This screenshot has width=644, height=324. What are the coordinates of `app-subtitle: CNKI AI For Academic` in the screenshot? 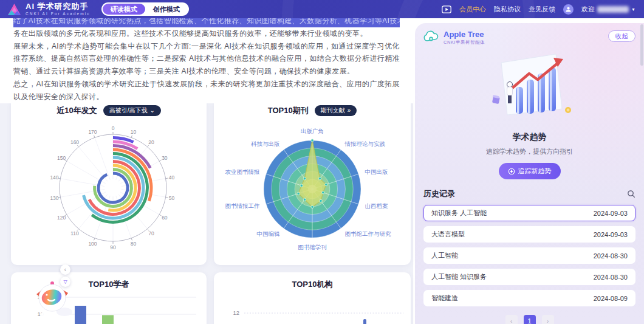 It's located at (58, 14).